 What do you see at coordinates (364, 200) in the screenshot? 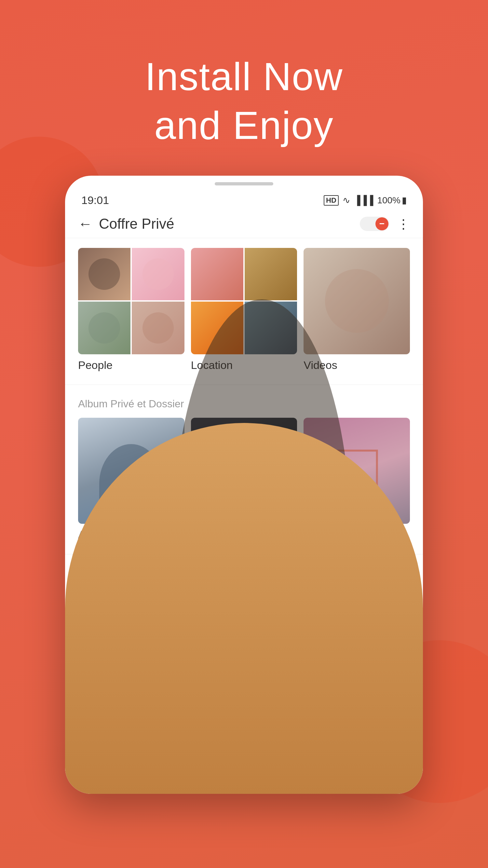
I see `signal-icon: ▐▐▐` at bounding box center [364, 200].